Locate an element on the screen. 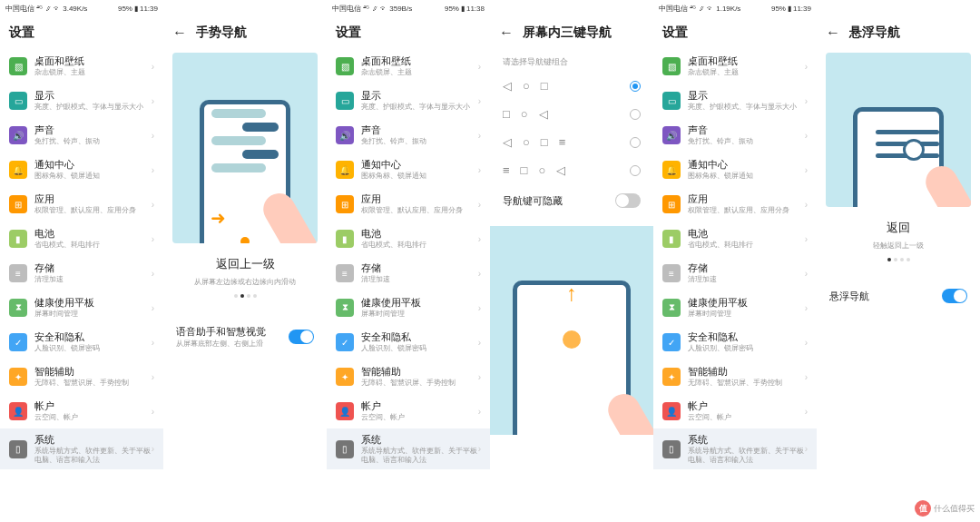 This screenshot has width=980, height=522. page-title: 手势导航 is located at coordinates (221, 33).